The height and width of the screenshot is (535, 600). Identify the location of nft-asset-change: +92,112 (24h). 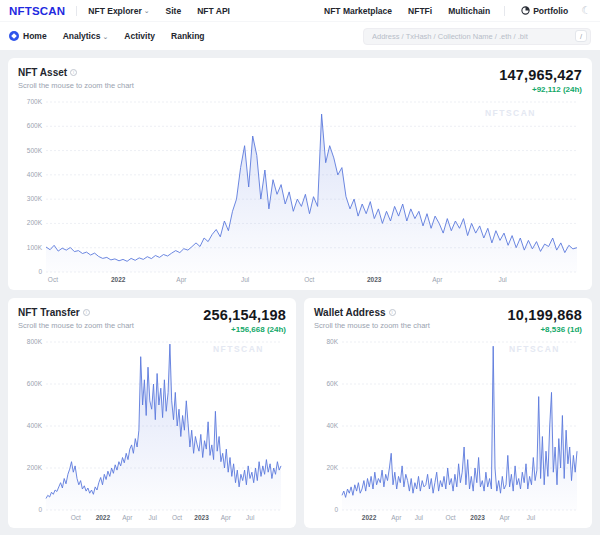
(540, 90).